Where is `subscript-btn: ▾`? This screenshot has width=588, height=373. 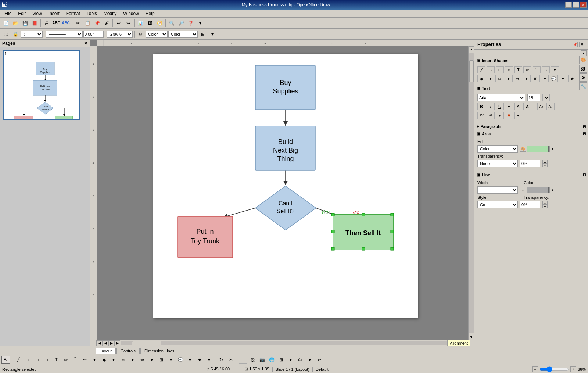
subscript-btn: ▾ is located at coordinates (500, 115).